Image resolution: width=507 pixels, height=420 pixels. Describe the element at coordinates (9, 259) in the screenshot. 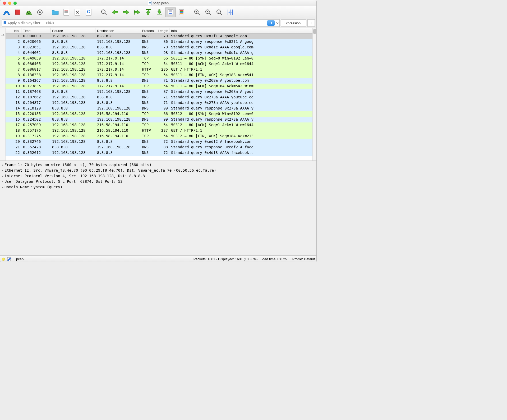

I see `edit-capture-comment-icon` at that location.